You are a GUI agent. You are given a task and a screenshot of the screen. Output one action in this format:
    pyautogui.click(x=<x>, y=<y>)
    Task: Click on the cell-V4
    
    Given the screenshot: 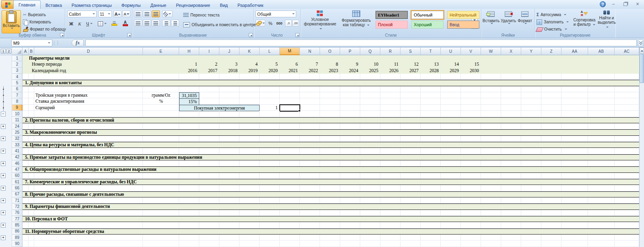 What is the action you would take?
    pyautogui.click(x=471, y=77)
    